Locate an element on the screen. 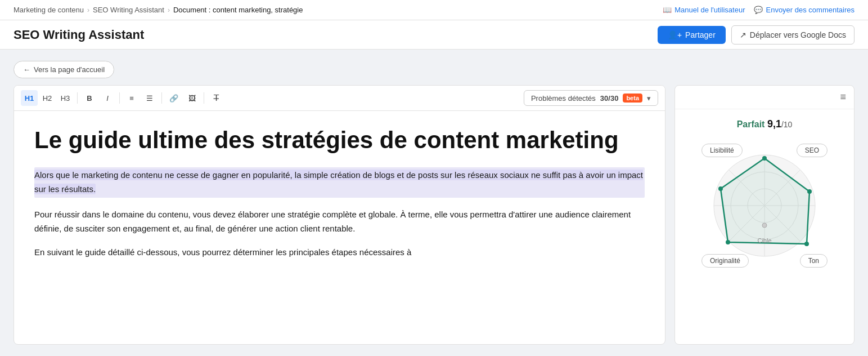  bold-button: B is located at coordinates (89, 98).